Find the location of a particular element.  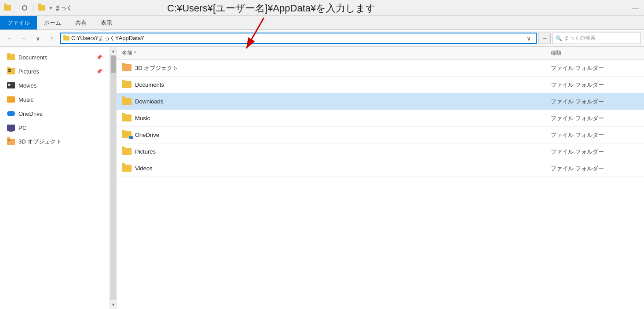

col-header-name: 名前 ^ is located at coordinates (336, 53).